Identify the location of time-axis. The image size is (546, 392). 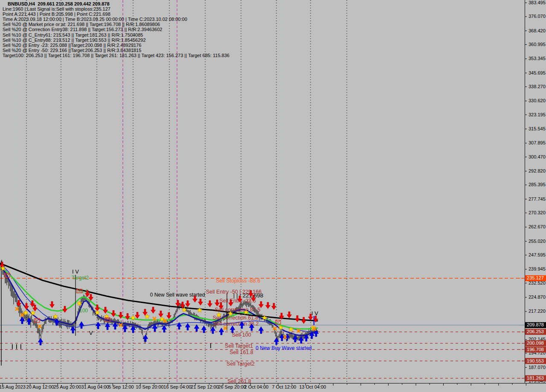
(273, 388).